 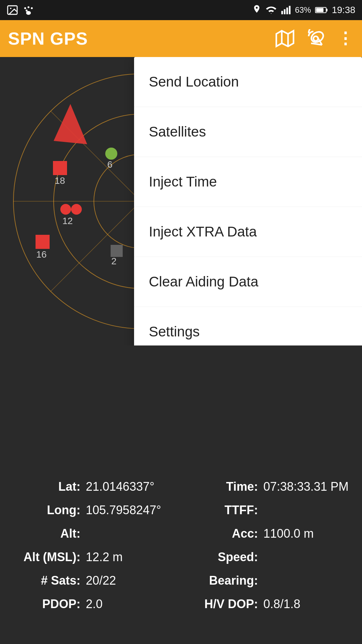 What do you see at coordinates (270, 557) in the screenshot?
I see `speed-row: Speed:` at bounding box center [270, 557].